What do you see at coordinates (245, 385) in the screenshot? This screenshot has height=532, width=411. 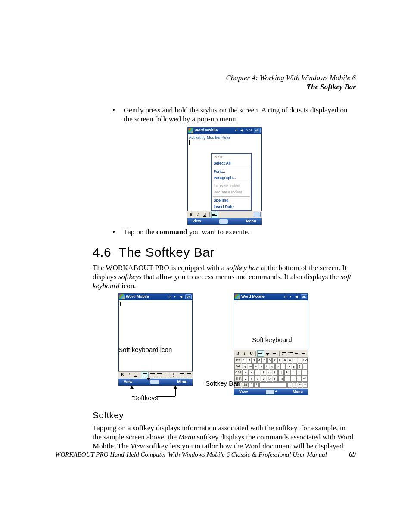 I see `key-accent: áü` at bounding box center [245, 385].